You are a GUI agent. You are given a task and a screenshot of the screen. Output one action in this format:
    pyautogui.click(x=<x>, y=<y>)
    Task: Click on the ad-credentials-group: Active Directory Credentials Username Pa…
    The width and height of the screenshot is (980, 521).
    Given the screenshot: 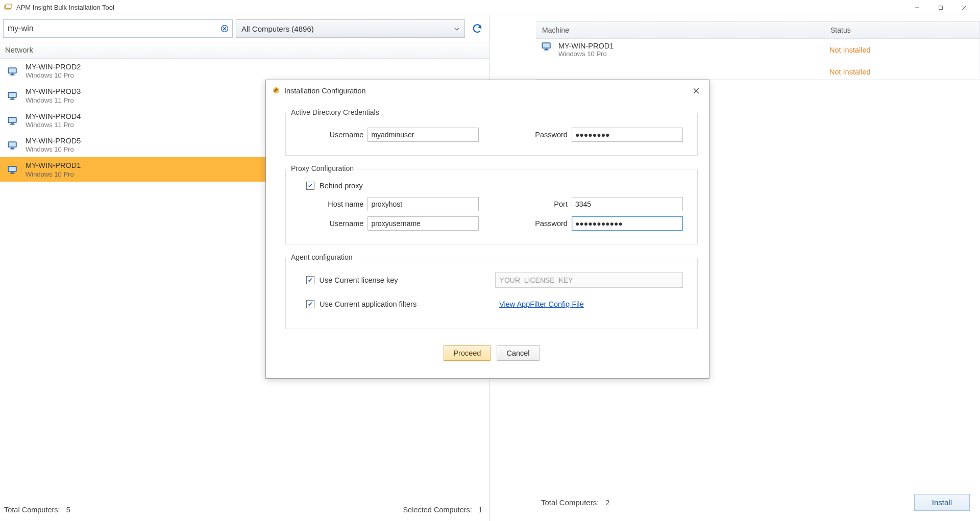 What is the action you would take?
    pyautogui.click(x=492, y=134)
    